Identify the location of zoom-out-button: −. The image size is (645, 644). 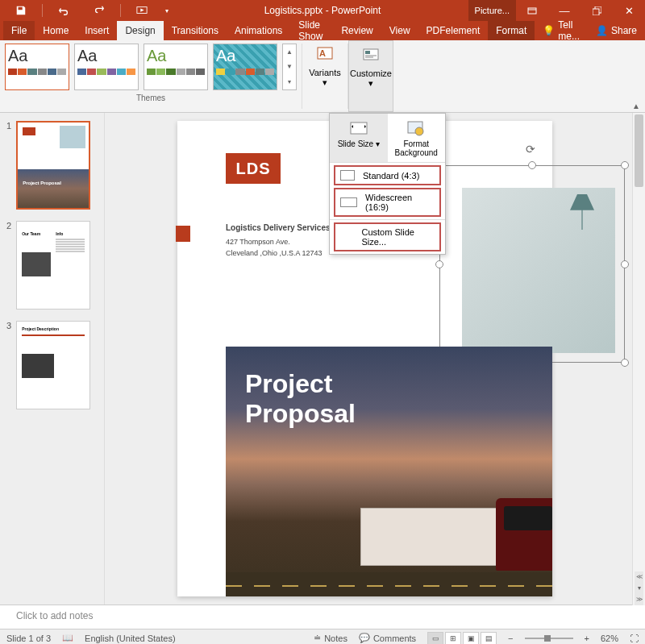
(510, 638).